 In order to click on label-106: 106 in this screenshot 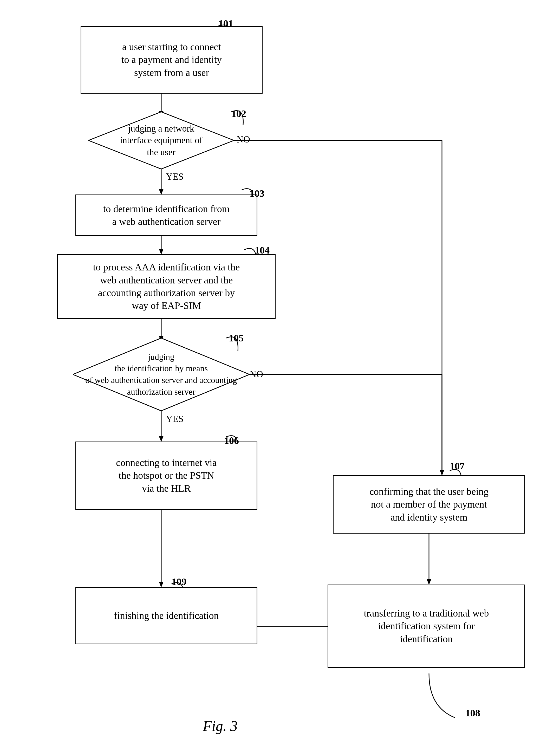, I will do `click(232, 440)`.